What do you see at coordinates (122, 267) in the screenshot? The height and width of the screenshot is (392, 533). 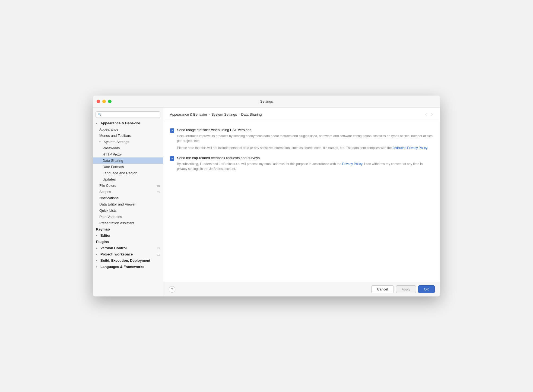 I see `sidebar-item-label: Languages & Frameworks` at bounding box center [122, 267].